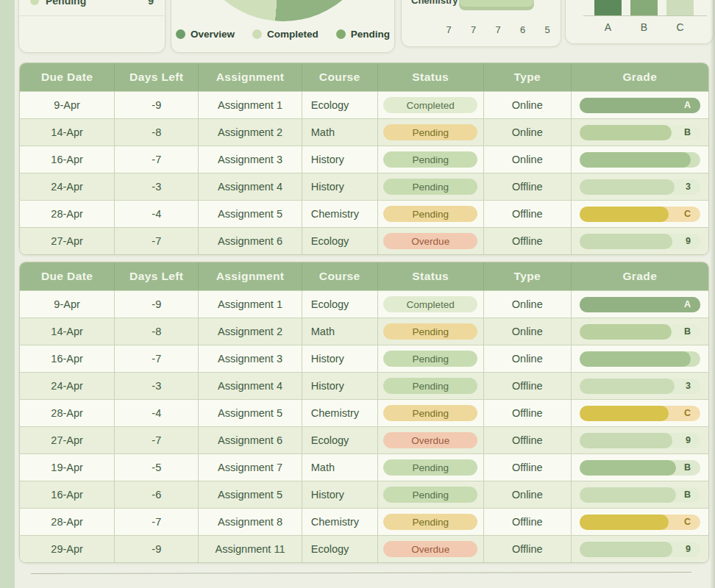 This screenshot has height=588, width=715. Describe the element at coordinates (340, 77) in the screenshot. I see `column-header: Course` at that location.